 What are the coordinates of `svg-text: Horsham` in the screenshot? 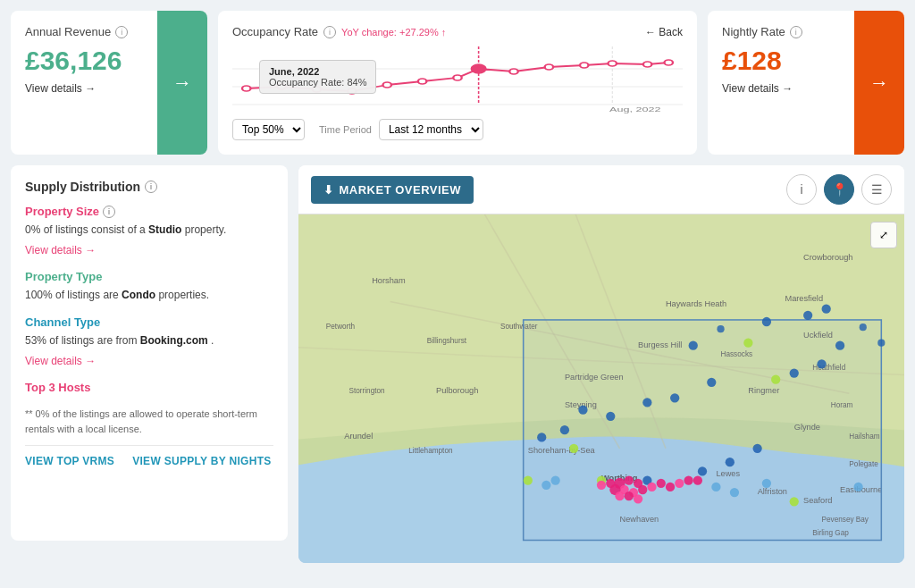 It's located at (389, 281).